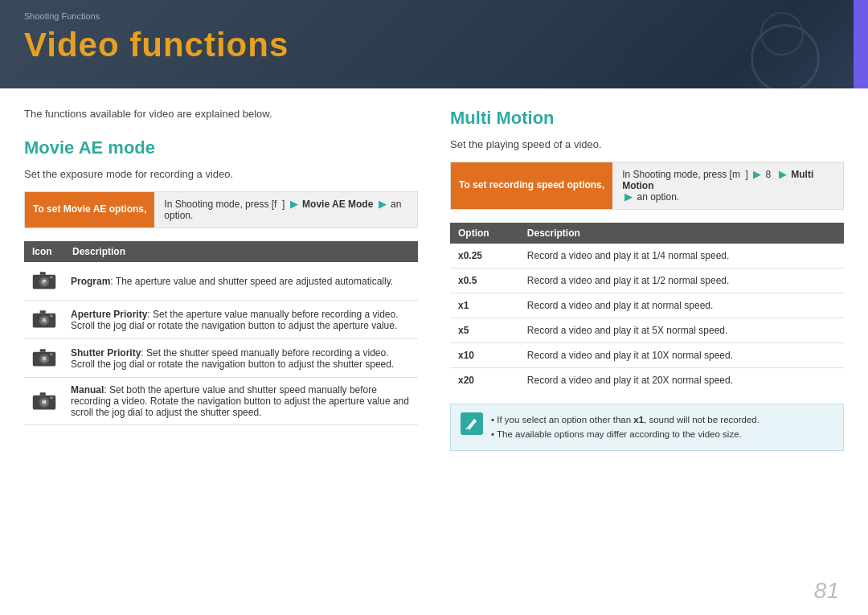 The width and height of the screenshot is (868, 615). Describe the element at coordinates (241, 402) in the screenshot. I see `description-manual: Manual: Set both the aperture value and …` at that location.